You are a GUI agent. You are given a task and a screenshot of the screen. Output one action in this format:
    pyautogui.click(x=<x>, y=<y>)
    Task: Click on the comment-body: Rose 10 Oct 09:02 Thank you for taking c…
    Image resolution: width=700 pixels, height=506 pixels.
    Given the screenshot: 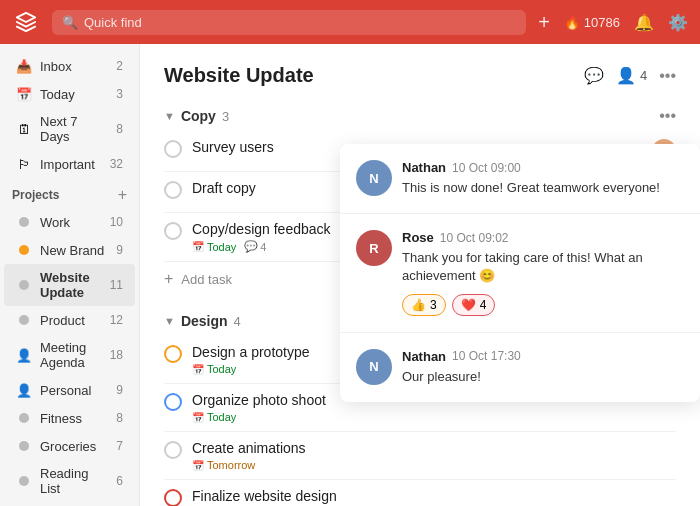 What is the action you would take?
    pyautogui.click(x=543, y=272)
    